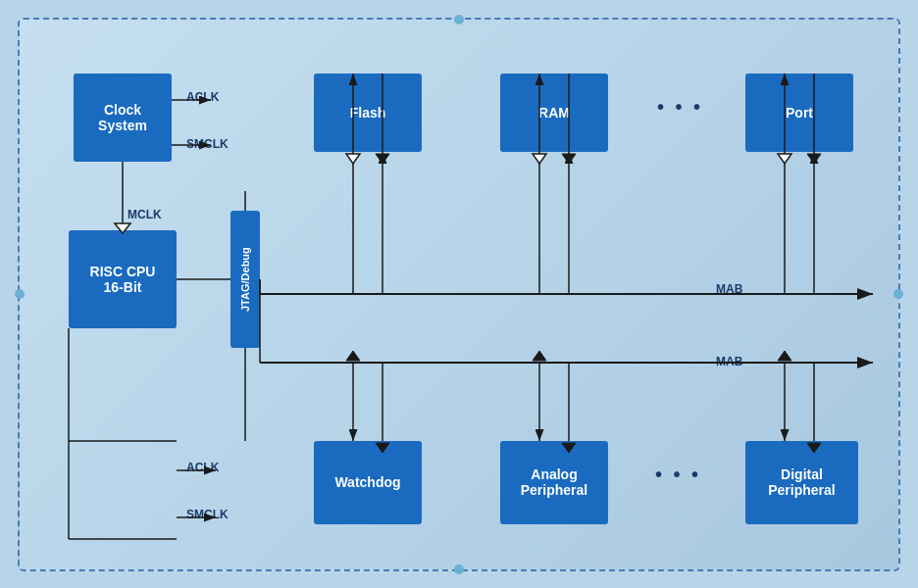  What do you see at coordinates (679, 474) in the screenshot?
I see `dots-bottom: • • •` at bounding box center [679, 474].